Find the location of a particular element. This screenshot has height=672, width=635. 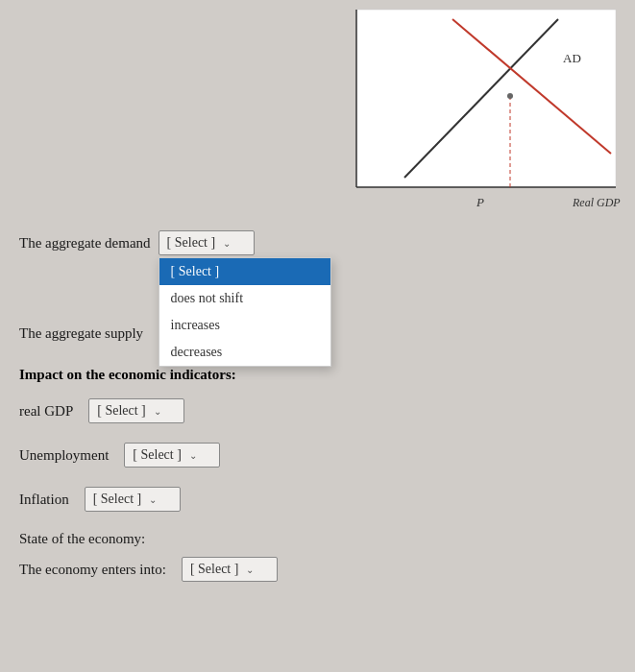

impact-label: Impact on the economic indicators: is located at coordinates (317, 374).